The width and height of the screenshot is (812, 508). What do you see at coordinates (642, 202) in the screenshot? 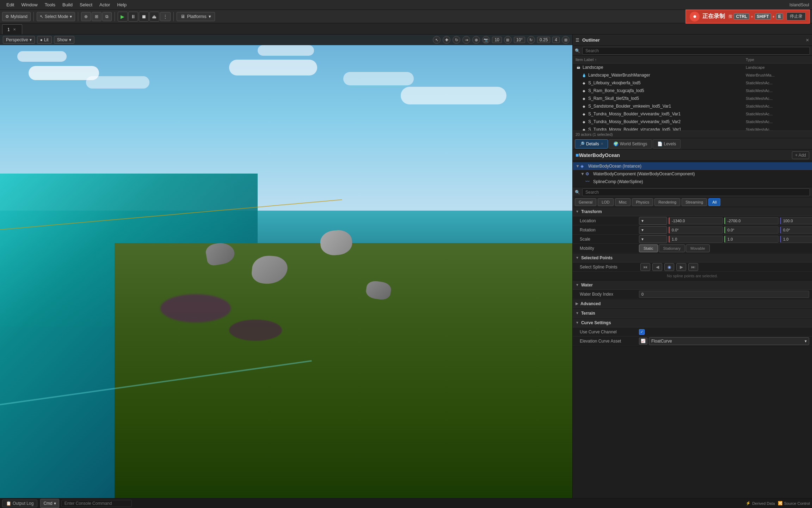
I see `filter-tab-physics: Physics` at bounding box center [642, 202].